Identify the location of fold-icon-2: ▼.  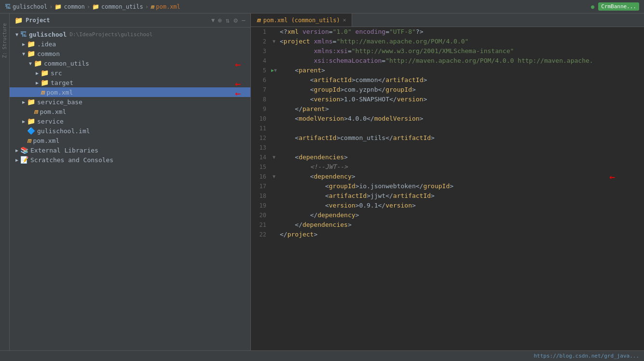
(274, 42).